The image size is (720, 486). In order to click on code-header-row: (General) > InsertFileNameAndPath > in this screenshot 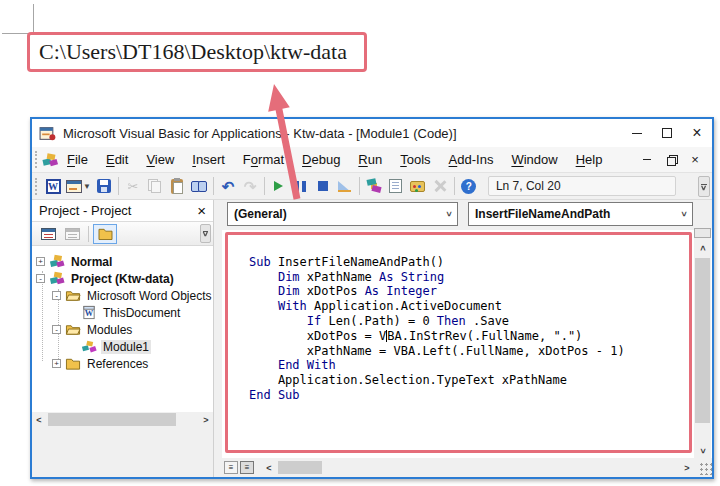, I will do `click(467, 215)`.